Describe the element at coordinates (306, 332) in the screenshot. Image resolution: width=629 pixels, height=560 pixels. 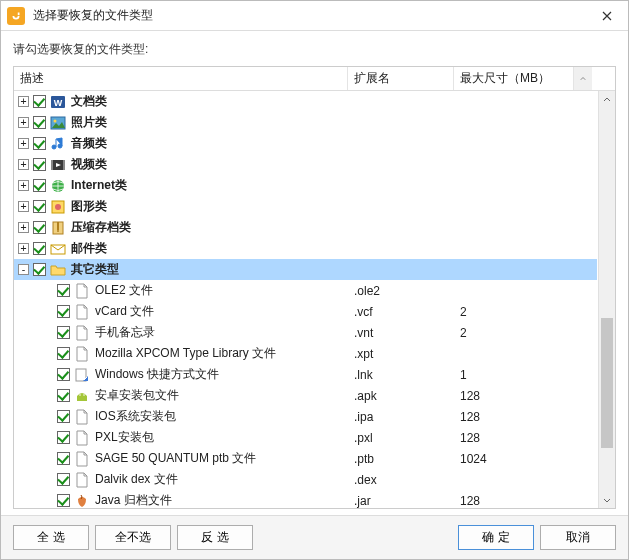
I see `file-type-row: 手机备忘录.vnt2` at that location.